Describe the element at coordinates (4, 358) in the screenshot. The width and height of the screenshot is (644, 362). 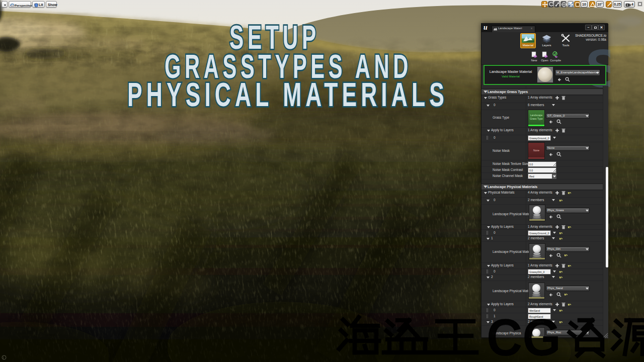
I see `svg-text: i` at that location.